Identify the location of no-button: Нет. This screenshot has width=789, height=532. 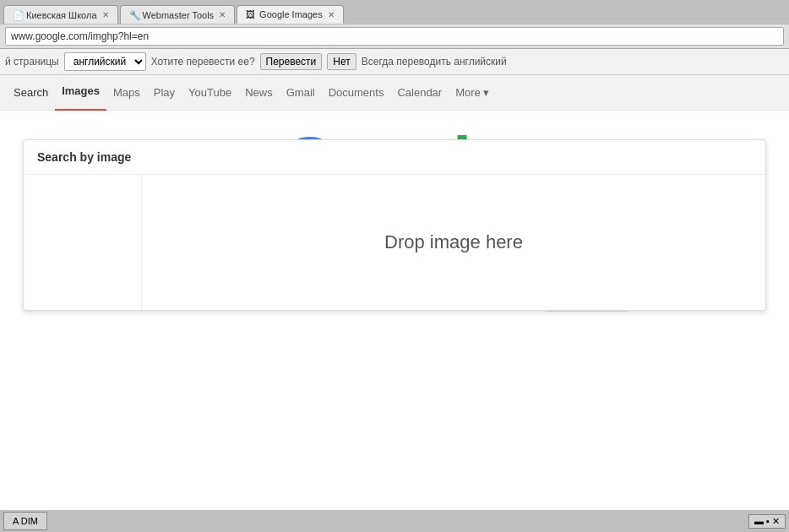
(341, 62).